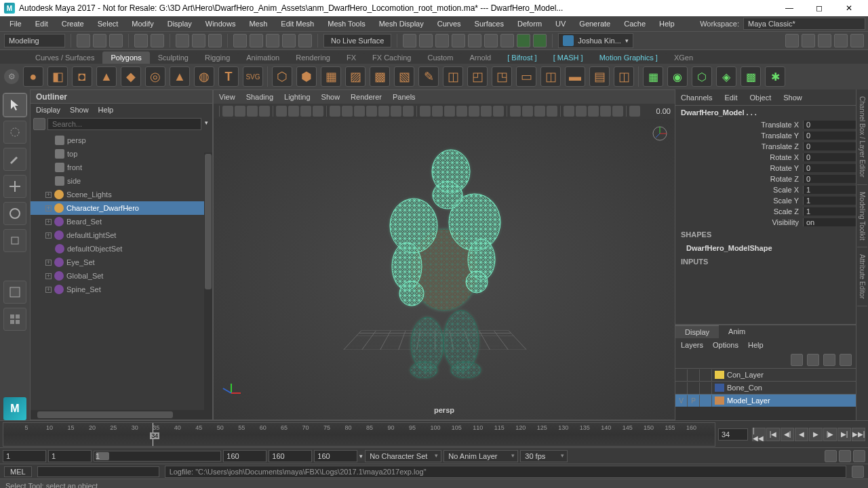  Describe the element at coordinates (180, 77) in the screenshot. I see `poly-pyramid-icon: ▲` at that location.